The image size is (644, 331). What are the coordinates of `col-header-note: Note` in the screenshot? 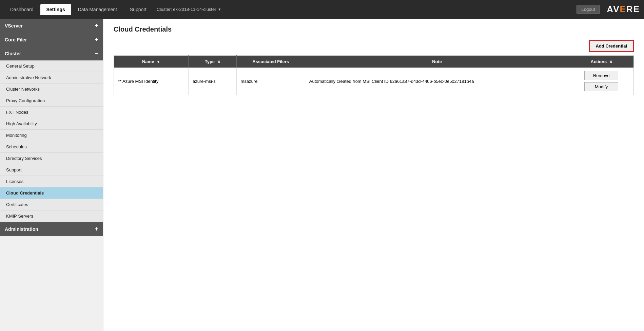 It's located at (437, 62).